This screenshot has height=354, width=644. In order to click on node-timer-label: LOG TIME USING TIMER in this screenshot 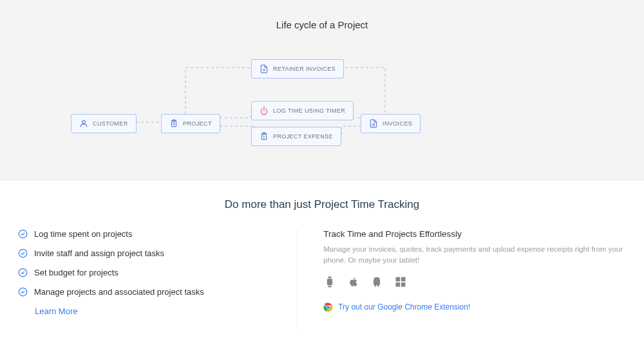, I will do `click(309, 111)`.